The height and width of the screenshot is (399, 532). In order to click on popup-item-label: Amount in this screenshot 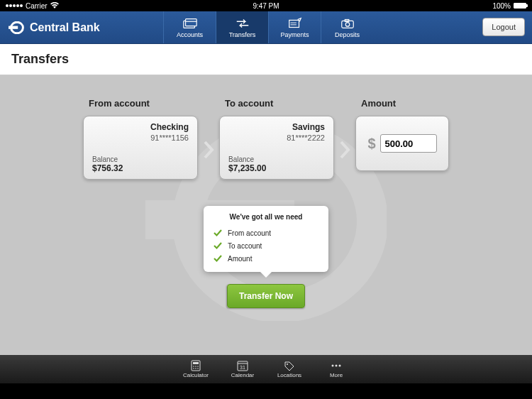, I will do `click(240, 258)`.